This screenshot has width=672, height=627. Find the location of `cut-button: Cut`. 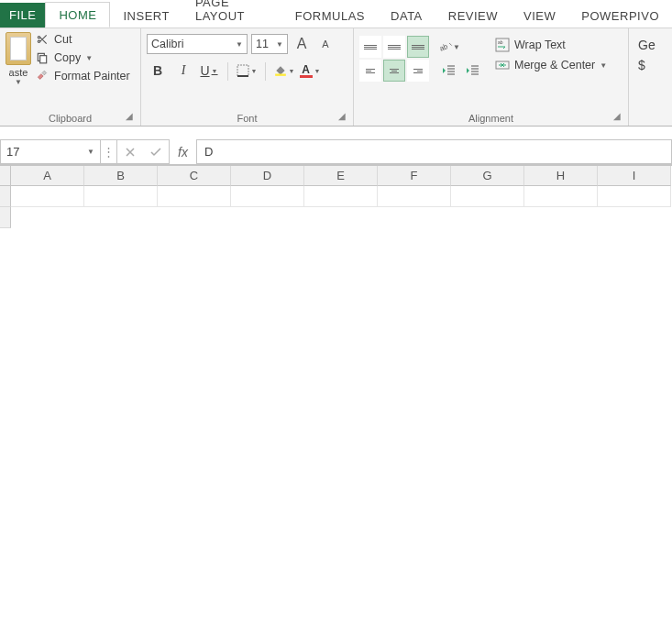

cut-button: Cut is located at coordinates (83, 39).